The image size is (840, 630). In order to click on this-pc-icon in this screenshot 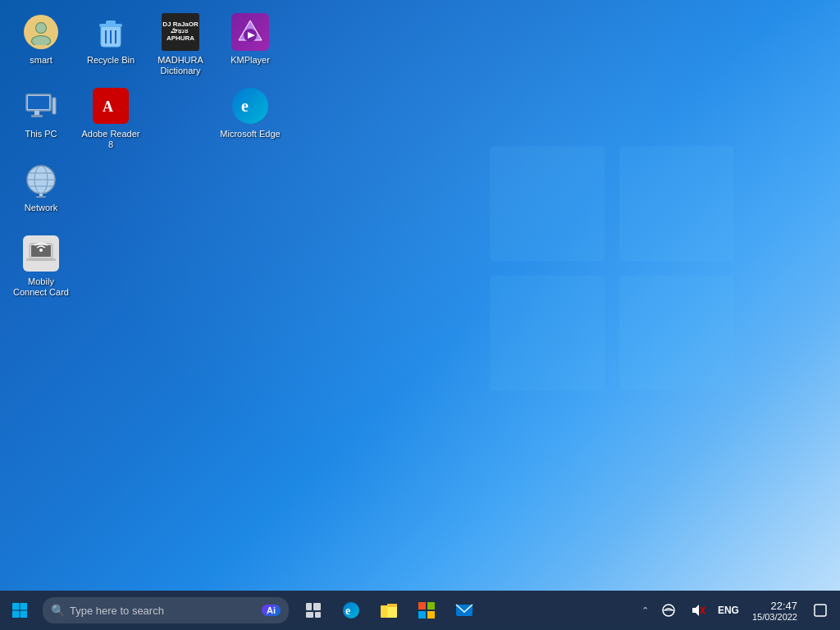, I will do `click(41, 106)`.